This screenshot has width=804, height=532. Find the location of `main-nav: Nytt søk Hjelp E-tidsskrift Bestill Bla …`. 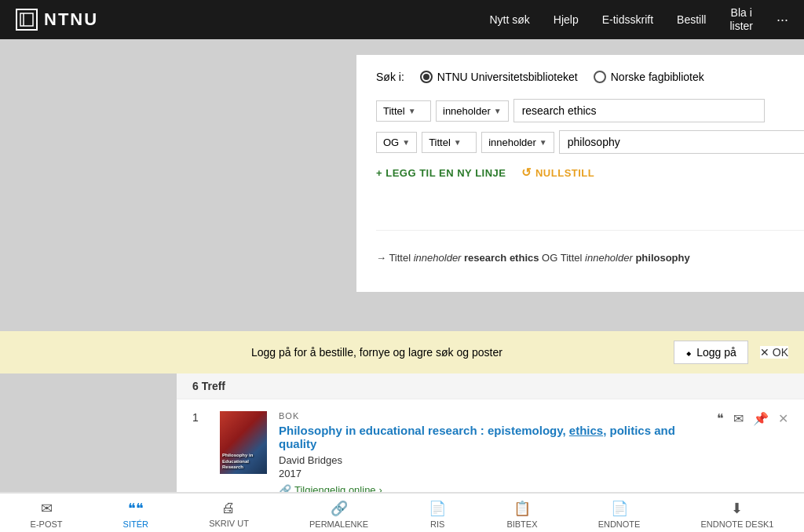

main-nav: Nytt søk Hjelp E-tidsskrift Bestill Bla … is located at coordinates (639, 20).